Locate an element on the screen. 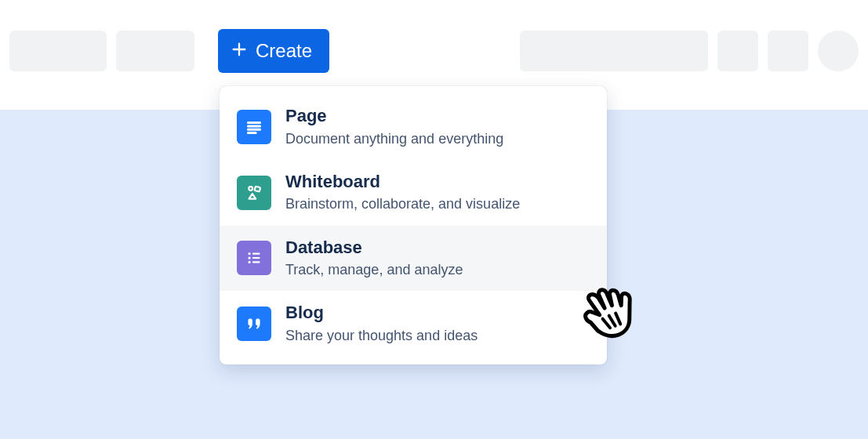  menu-item-desc: Brainstorm, collaborate, and visualize is located at coordinates (403, 204).